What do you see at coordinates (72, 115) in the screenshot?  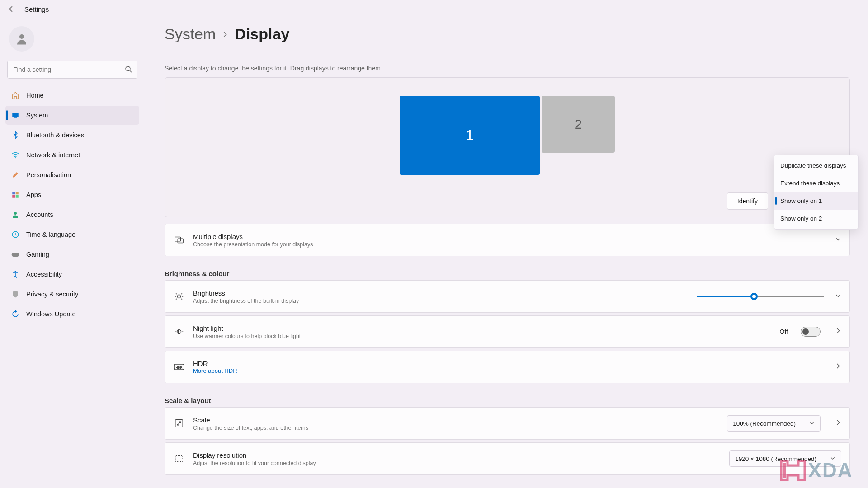 I see `sidebar-item-system: System` at bounding box center [72, 115].